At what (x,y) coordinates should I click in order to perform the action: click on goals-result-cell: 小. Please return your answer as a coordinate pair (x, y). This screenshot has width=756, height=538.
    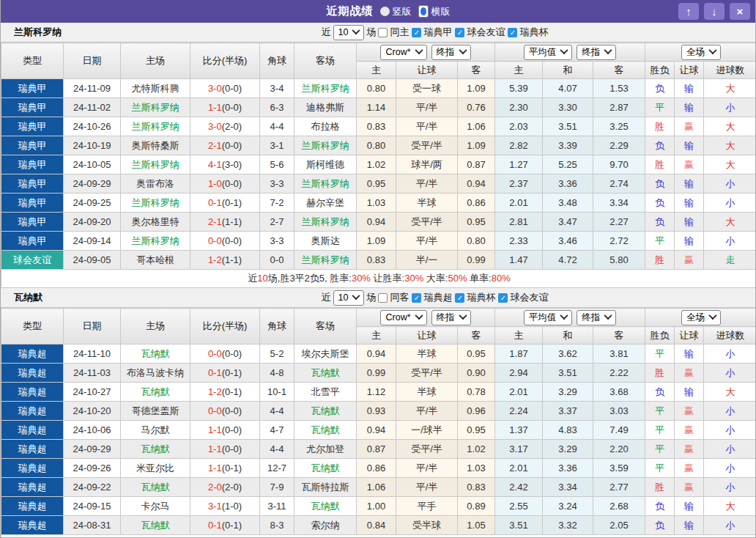
    Looking at the image, I should click on (730, 430).